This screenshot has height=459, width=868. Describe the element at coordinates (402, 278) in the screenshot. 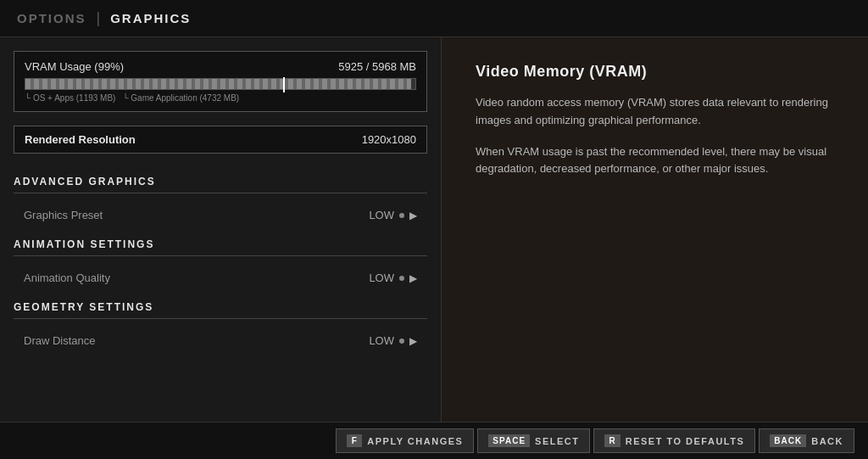

I see `animation-quality-dot` at that location.